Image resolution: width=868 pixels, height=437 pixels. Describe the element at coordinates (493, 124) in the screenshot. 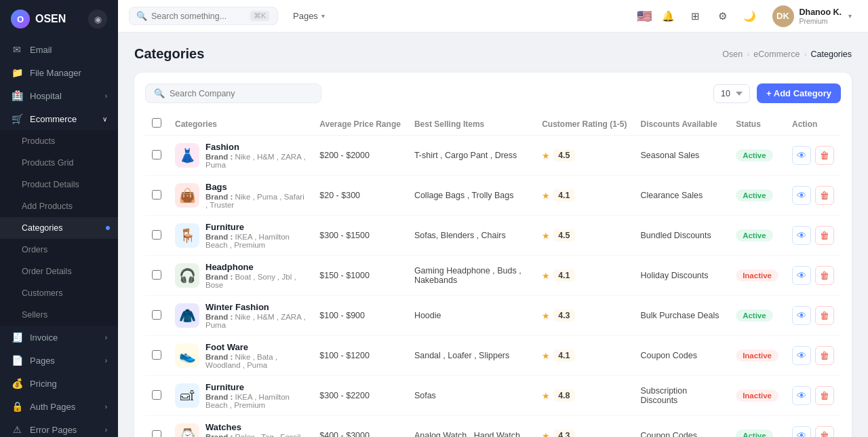

I see `table-header-row: Categories Average Price Range Best Sell…` at that location.